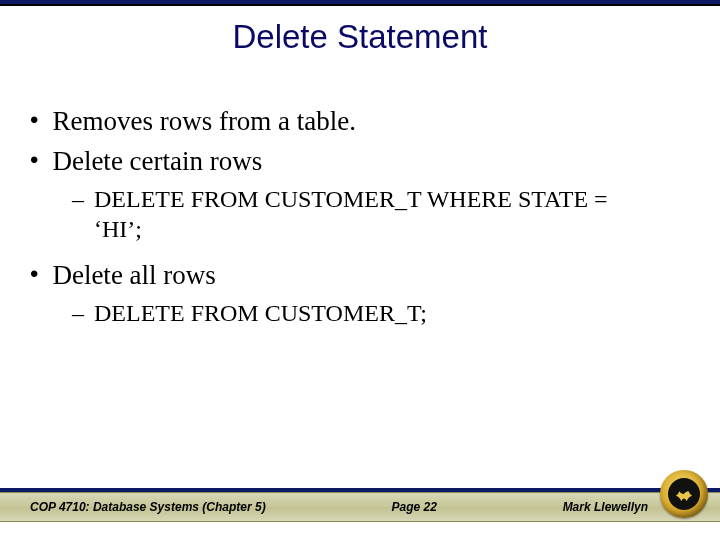  What do you see at coordinates (684, 494) in the screenshot?
I see `logo-inner-disc` at bounding box center [684, 494].